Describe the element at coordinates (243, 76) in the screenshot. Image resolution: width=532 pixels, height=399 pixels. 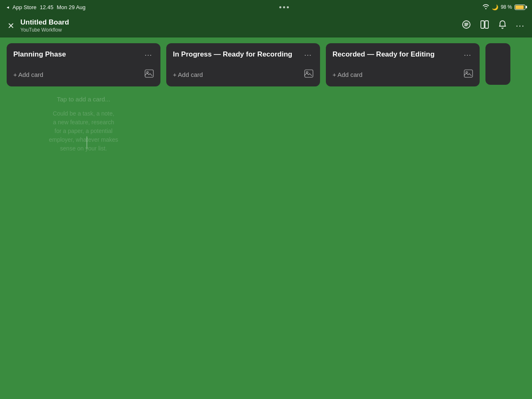
I see `column-footer-in-progress: + Add card` at that location.